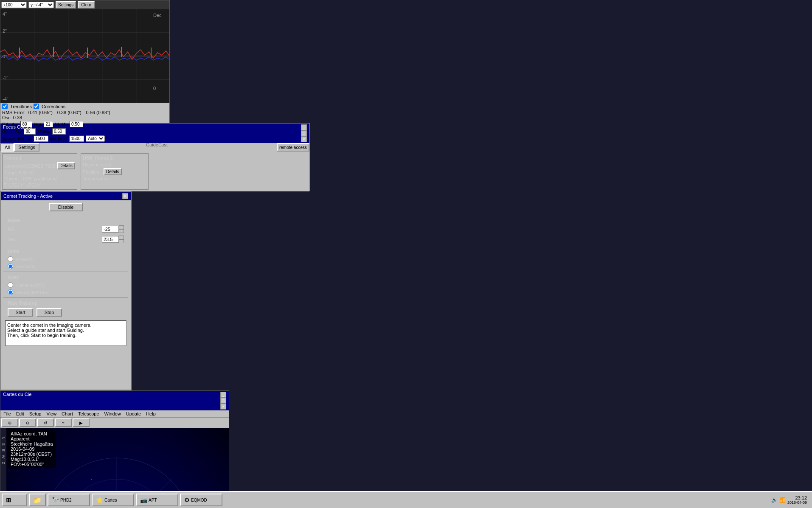  Describe the element at coordinates (66, 5) in the screenshot. I see `guiding-settings-btn: Settings` at that location.